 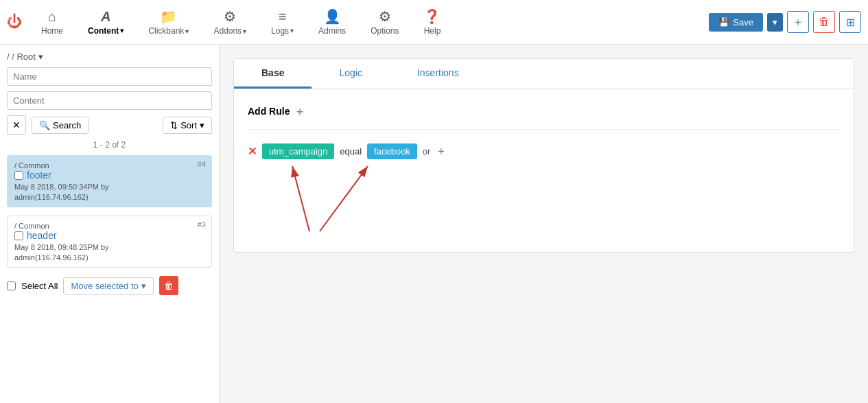 What do you see at coordinates (298, 151) in the screenshot?
I see `utm-campaign-tag: utm_campaign` at bounding box center [298, 151].